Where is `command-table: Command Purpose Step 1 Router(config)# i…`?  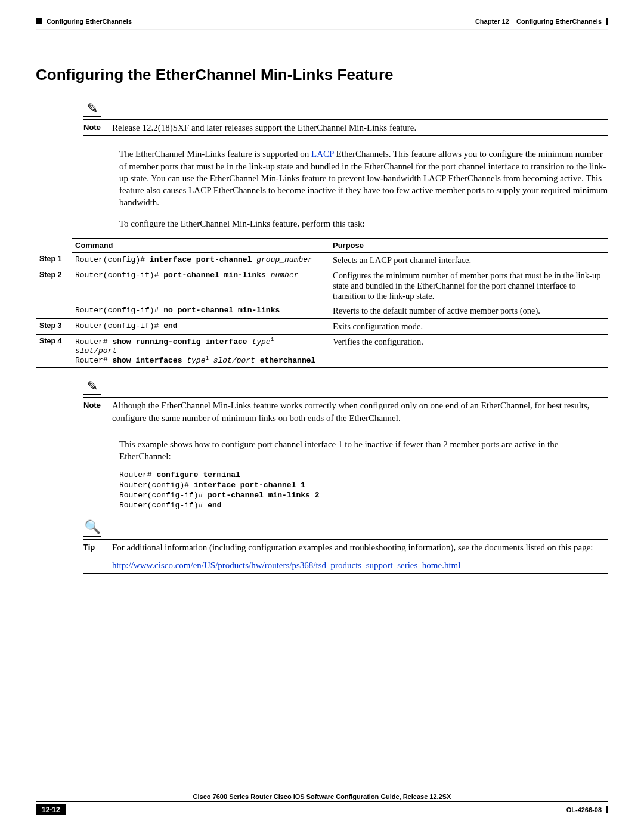 command-table: Command Purpose Step 1 Router(config)# i… is located at coordinates (322, 303).